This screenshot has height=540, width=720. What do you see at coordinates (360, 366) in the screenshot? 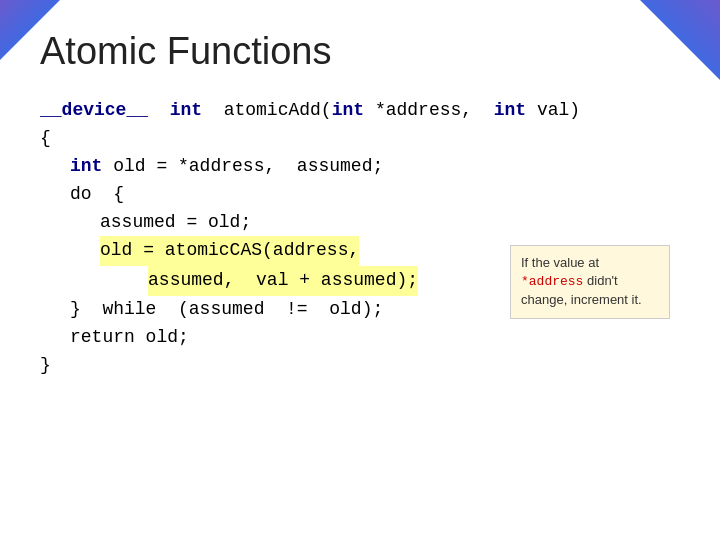
I see `code-line-10: }` at bounding box center [360, 366].